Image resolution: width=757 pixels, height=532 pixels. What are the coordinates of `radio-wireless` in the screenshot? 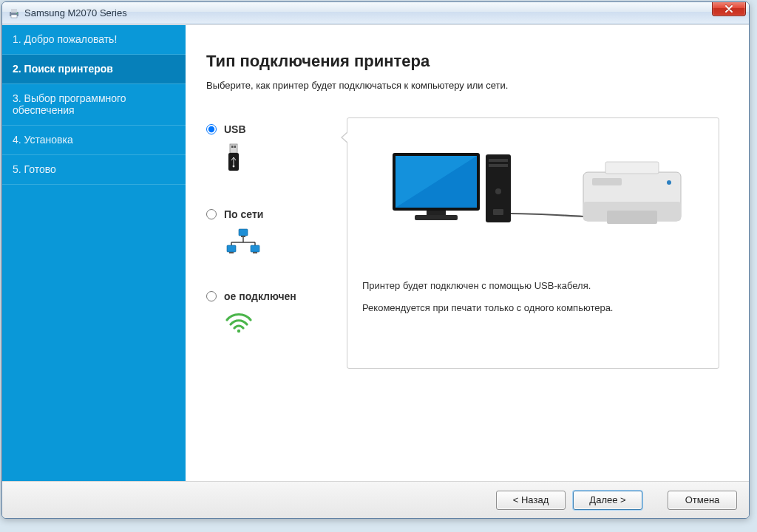 It's located at (211, 296).